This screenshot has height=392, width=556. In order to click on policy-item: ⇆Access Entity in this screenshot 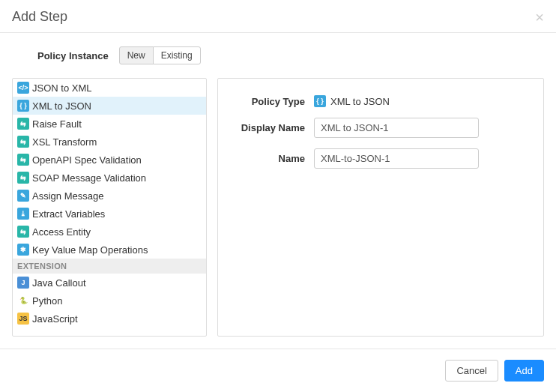, I will do `click(109, 232)`.